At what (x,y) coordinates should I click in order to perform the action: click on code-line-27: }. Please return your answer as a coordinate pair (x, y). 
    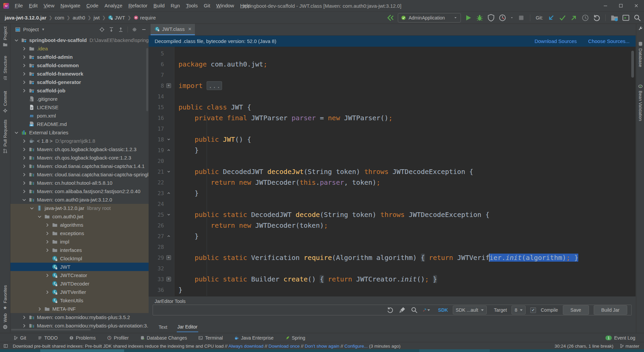
    Looking at the image, I should click on (407, 236).